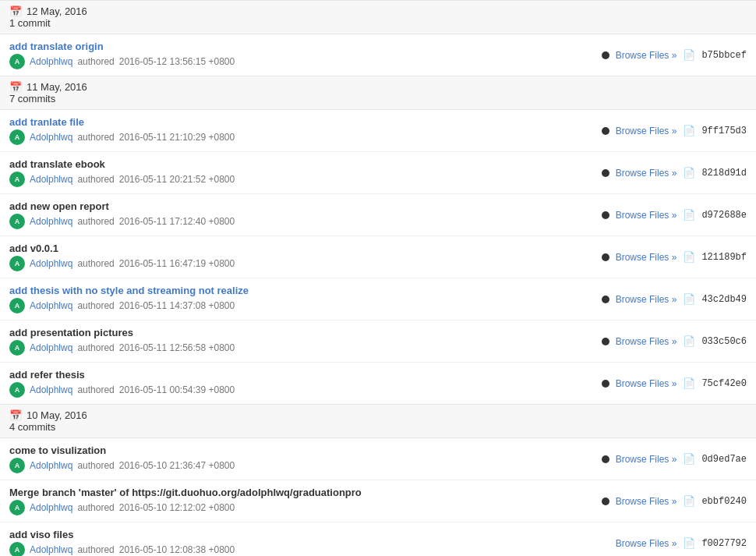 Image resolution: width=756 pixels, height=556 pixels. What do you see at coordinates (306, 164) in the screenshot?
I see `commit-title: add translate ebook` at bounding box center [306, 164].